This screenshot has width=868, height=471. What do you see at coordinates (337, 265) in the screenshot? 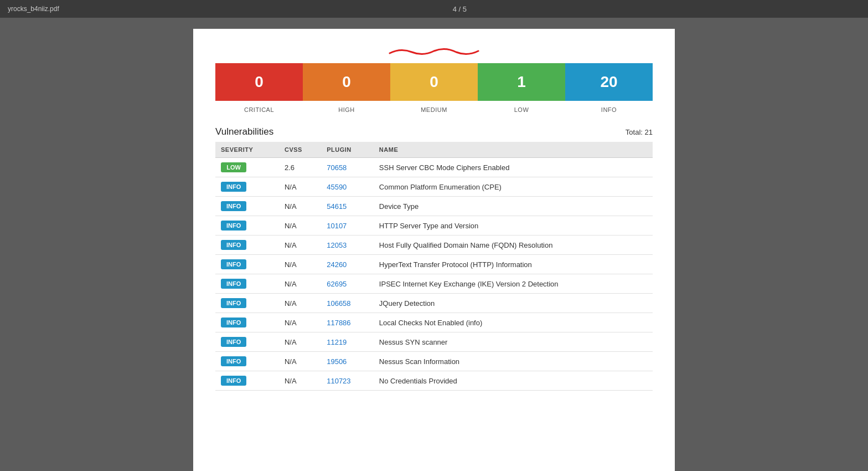
I see `plugin-link: 24260` at bounding box center [337, 265].